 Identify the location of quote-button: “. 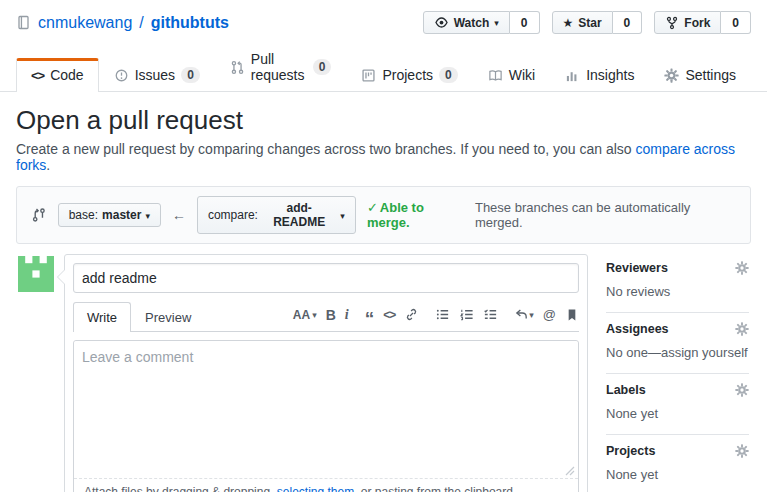
(370, 318).